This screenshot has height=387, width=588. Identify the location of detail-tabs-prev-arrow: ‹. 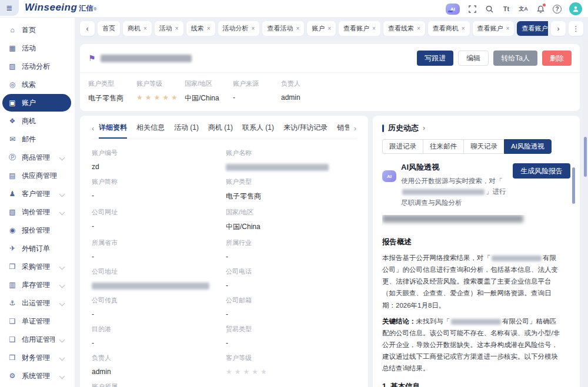
(93, 131).